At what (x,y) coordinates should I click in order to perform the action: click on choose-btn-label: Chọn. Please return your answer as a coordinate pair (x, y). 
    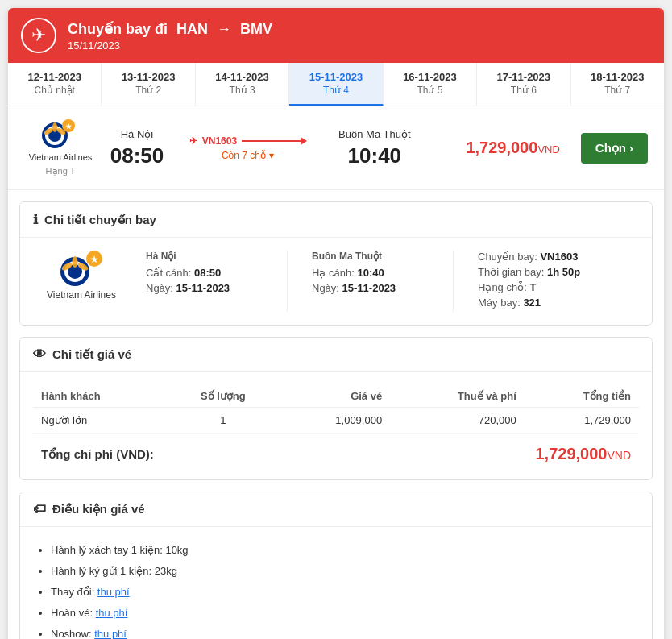
    Looking at the image, I should click on (611, 148).